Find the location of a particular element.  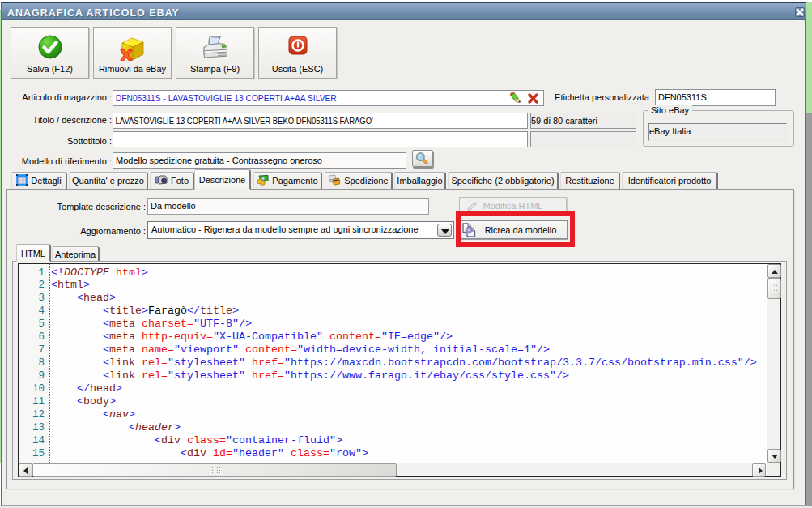

code-token: header is located at coordinates (155, 428).